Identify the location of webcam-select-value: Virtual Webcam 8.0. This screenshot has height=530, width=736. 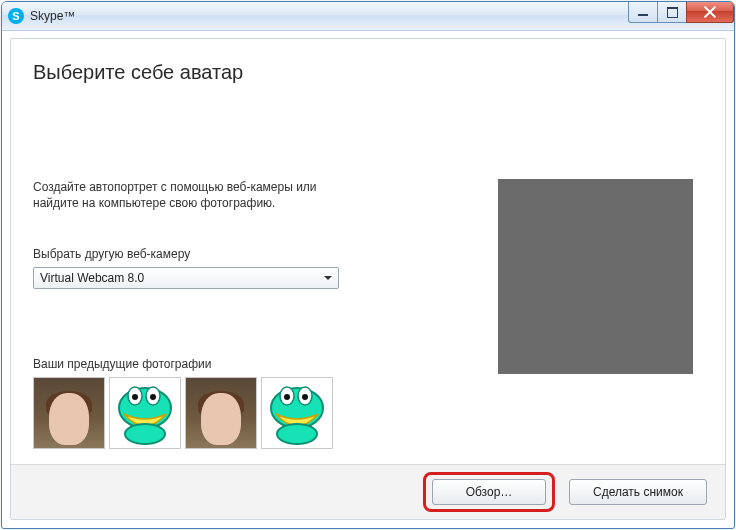
(92, 278).